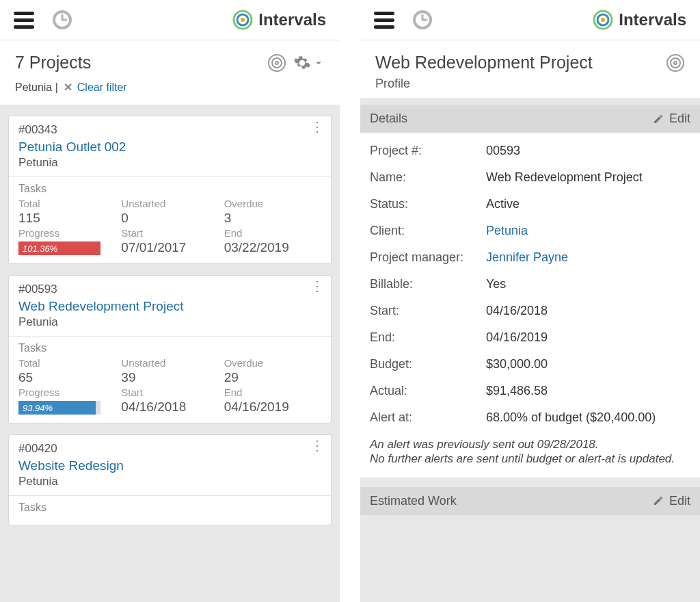 The height and width of the screenshot is (602, 700). I want to click on start-value: 04/16/2018, so click(170, 407).